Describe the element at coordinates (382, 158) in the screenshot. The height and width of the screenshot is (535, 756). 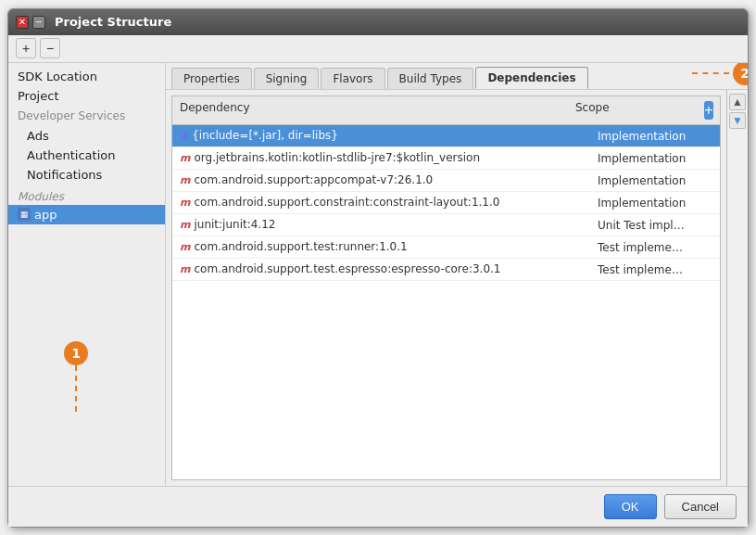
I see `dep-cell: m org.jetbrains.kotlin:kotlin-stdlib-jre…` at that location.